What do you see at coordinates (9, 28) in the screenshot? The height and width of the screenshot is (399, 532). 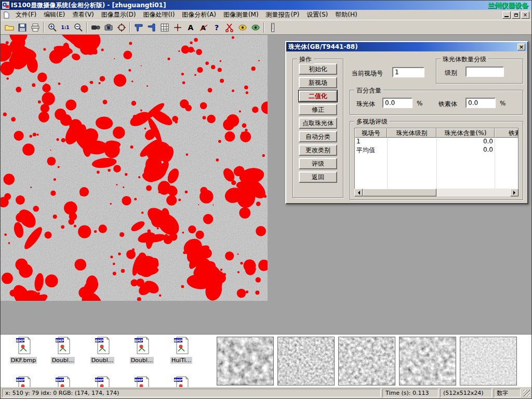 I see `open-icon` at bounding box center [9, 28].